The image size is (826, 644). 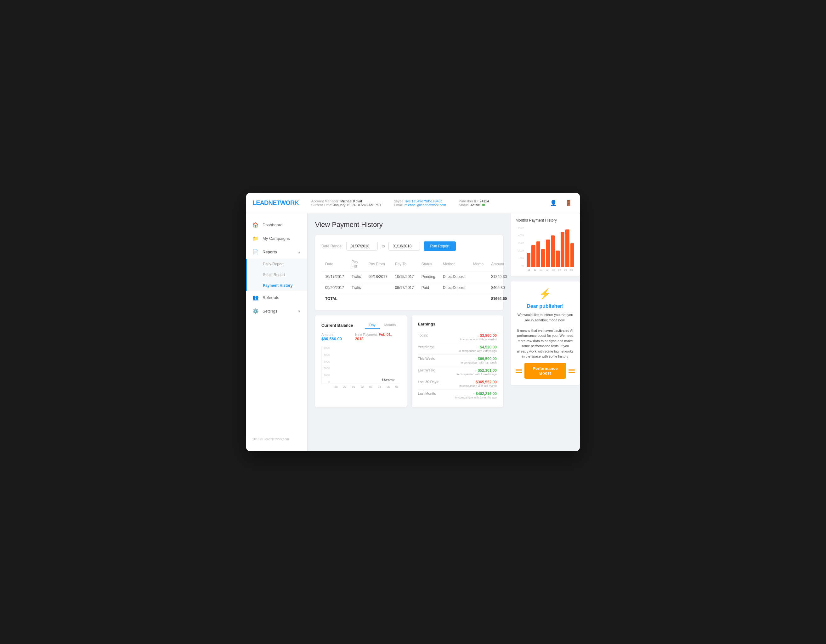 What do you see at coordinates (367, 365) in the screenshot?
I see `balance-bars: $3,860.00` at bounding box center [367, 365].